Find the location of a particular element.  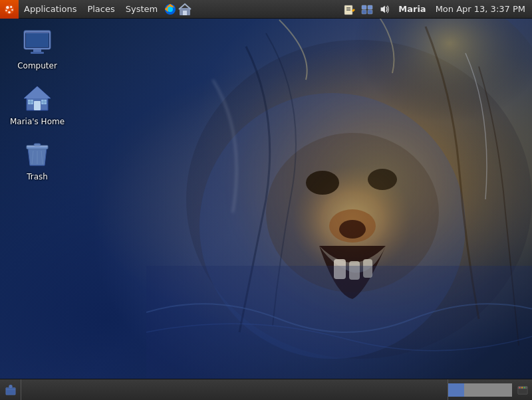

bottom-left-icon is located at coordinates (11, 390).